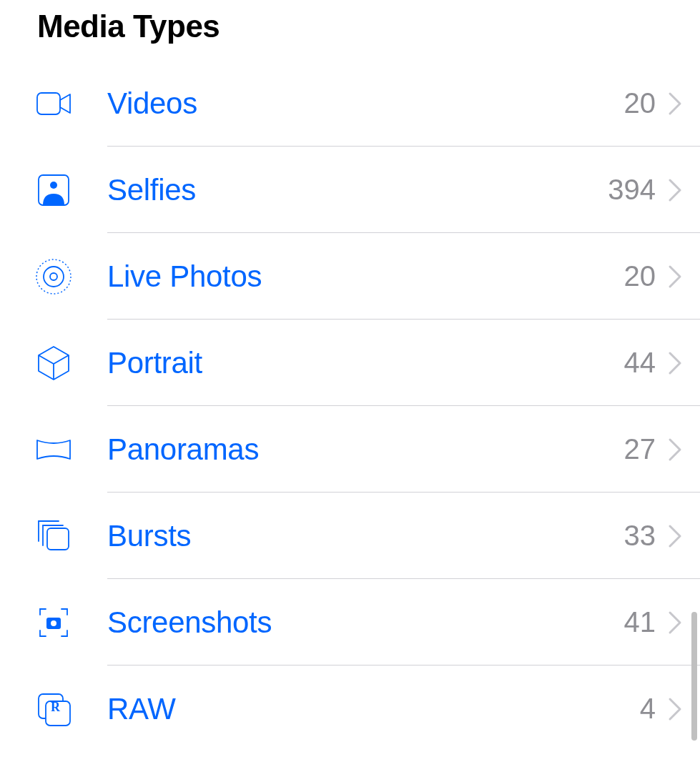 Image resolution: width=700 pixels, height=762 pixels. I want to click on row-label: Live Photos, so click(366, 277).